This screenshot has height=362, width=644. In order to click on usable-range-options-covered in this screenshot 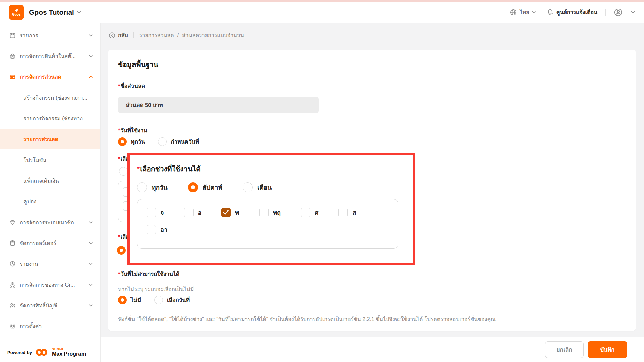, I will do `click(123, 171)`.